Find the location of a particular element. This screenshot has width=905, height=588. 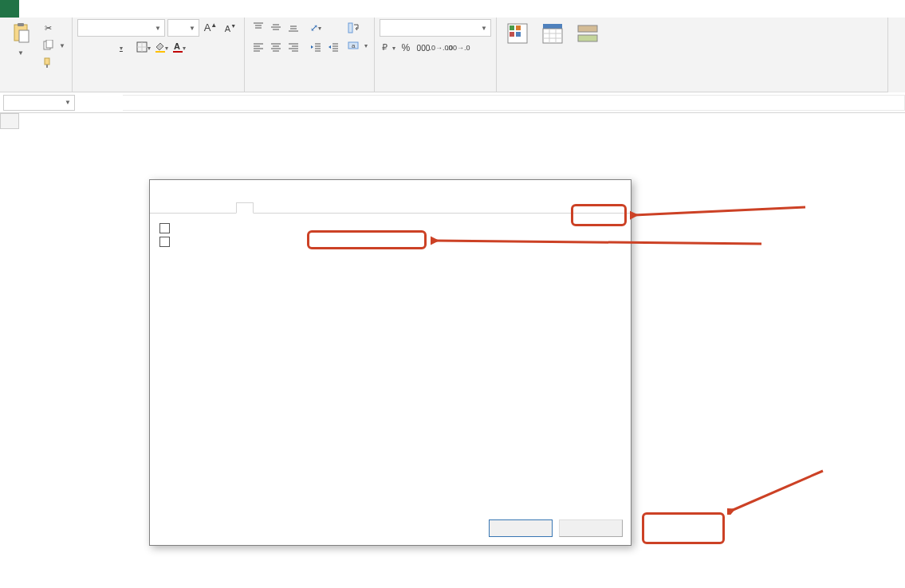

cut-button: ✂ is located at coordinates (53, 28).